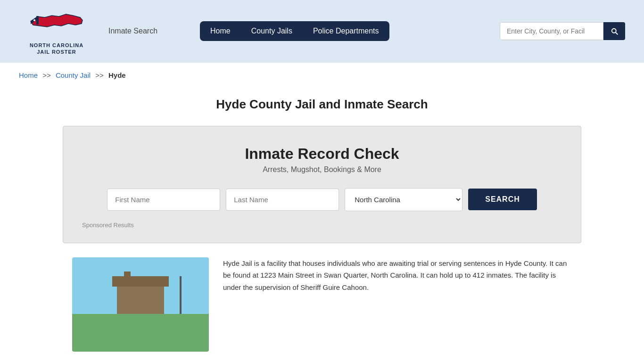 The width and height of the screenshot is (644, 362). Describe the element at coordinates (57, 49) in the screenshot. I see `logo-text: NORTH CAROLINA JAIL ROSTER` at that location.